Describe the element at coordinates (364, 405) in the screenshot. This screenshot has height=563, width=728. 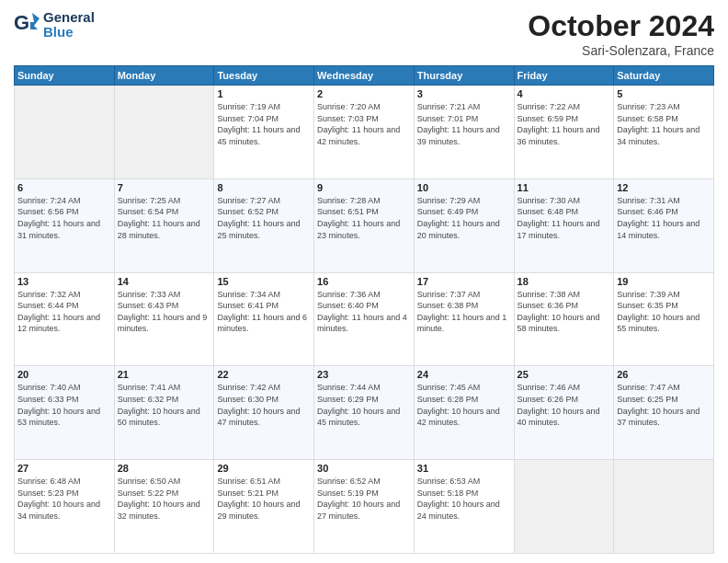
I see `day-info: Sunrise: 7:44 AM Sunset: 6:29 PM Dayligh…` at that location.